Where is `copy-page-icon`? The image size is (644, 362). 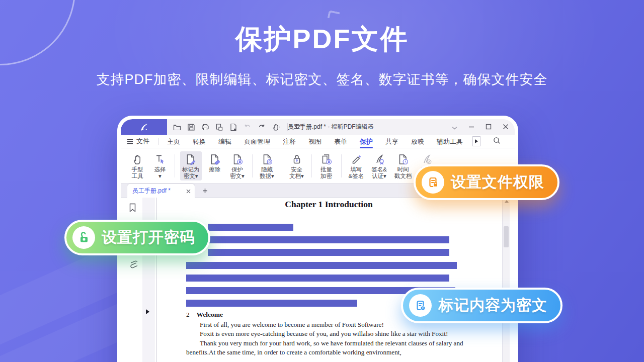 copy-page-icon is located at coordinates (219, 127).